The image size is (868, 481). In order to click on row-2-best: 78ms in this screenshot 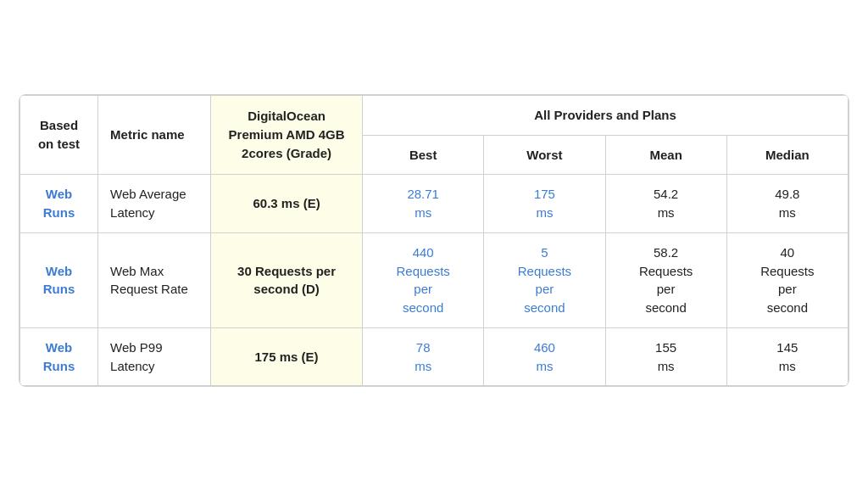, I will do `click(424, 356)`.